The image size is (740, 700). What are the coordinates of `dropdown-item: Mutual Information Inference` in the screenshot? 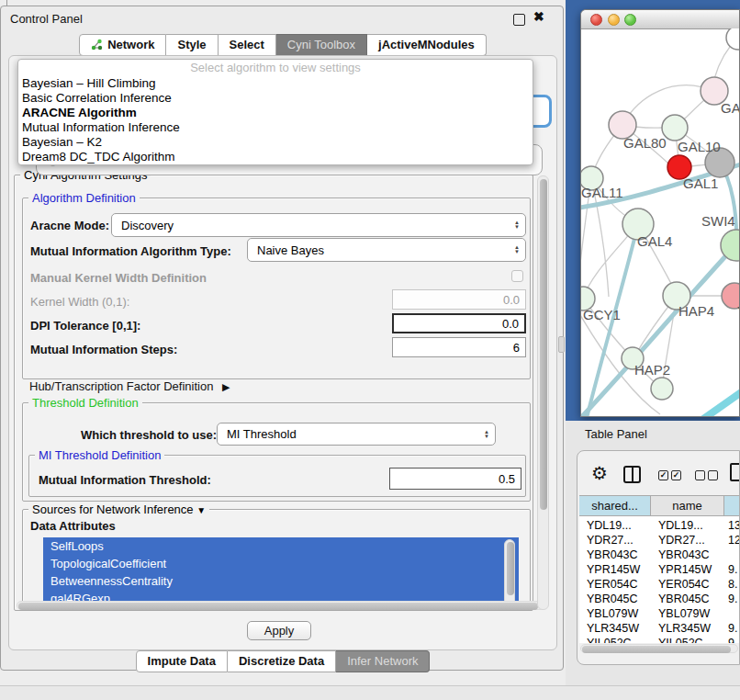 It's located at (275, 128).